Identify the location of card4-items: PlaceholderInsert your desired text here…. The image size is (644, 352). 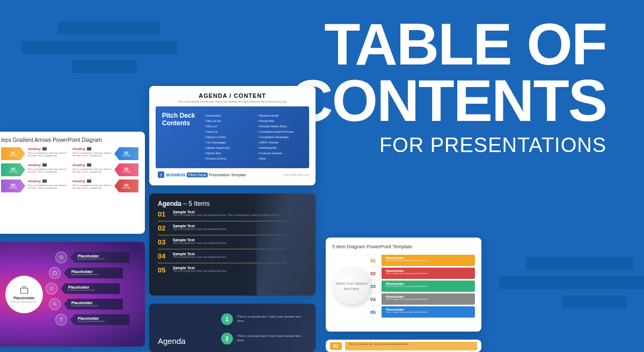
(87, 290).